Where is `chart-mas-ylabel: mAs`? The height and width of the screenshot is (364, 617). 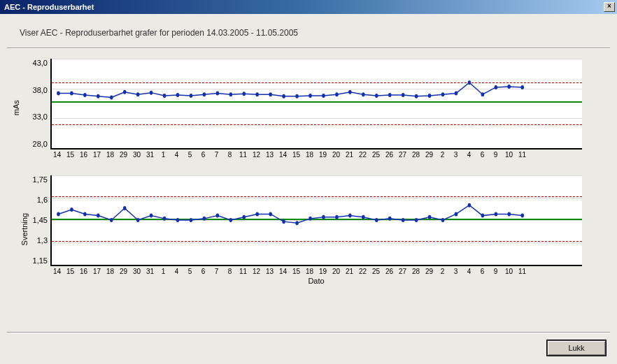 chart-mas-ylabel: mAs is located at coordinates (16, 108).